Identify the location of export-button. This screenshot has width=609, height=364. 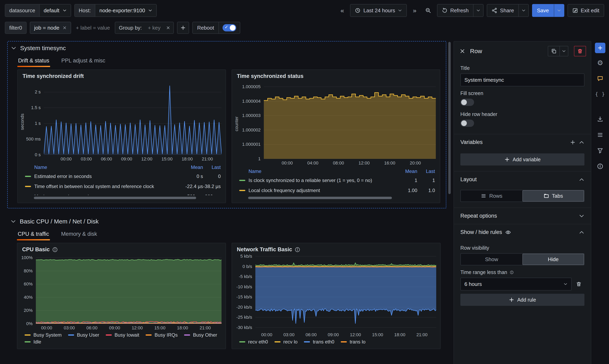
(600, 119).